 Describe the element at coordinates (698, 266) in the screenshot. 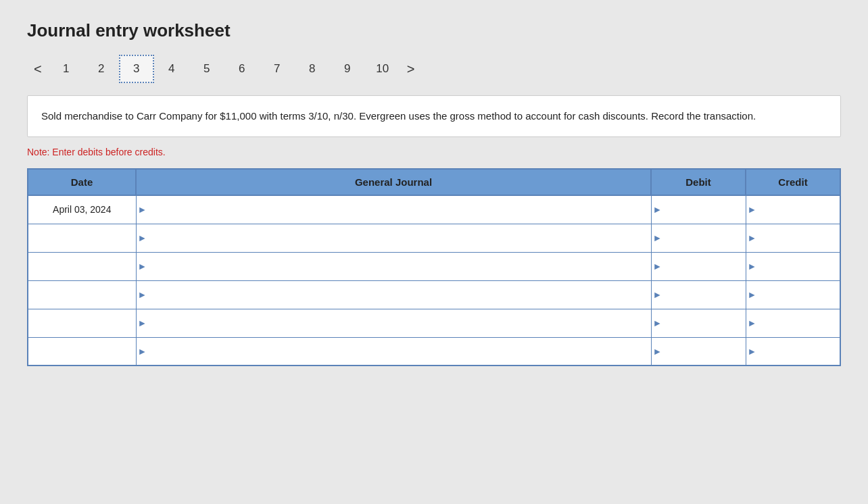

I see `debit-cell-2: ►` at that location.